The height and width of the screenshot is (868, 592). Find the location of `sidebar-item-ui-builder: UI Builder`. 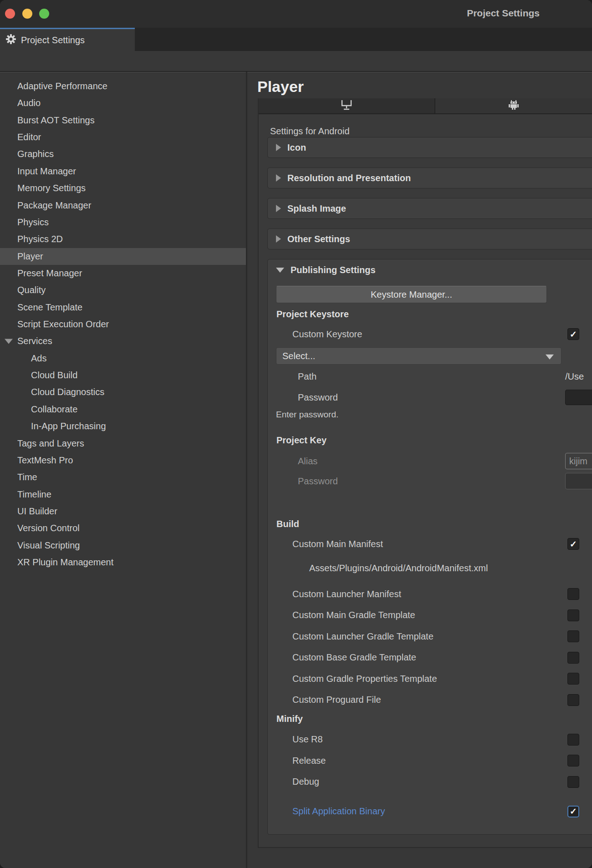

sidebar-item-ui-builder: UI Builder is located at coordinates (123, 512).